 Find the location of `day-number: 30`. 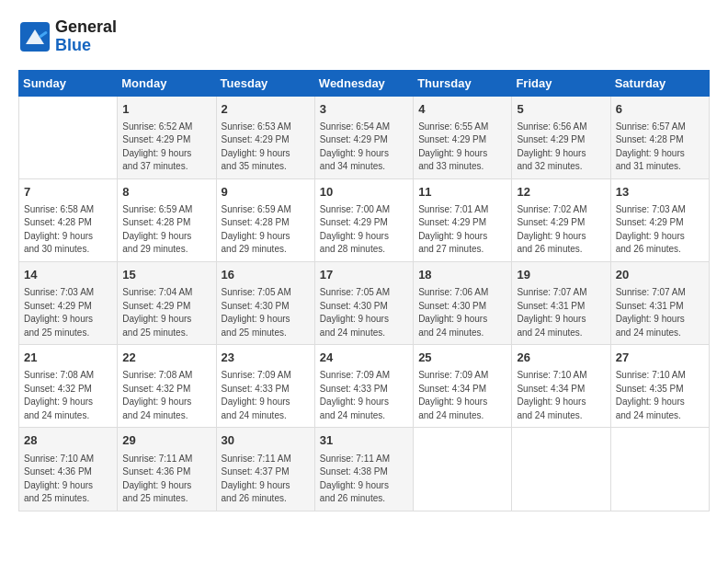

day-number: 30 is located at coordinates (266, 441).